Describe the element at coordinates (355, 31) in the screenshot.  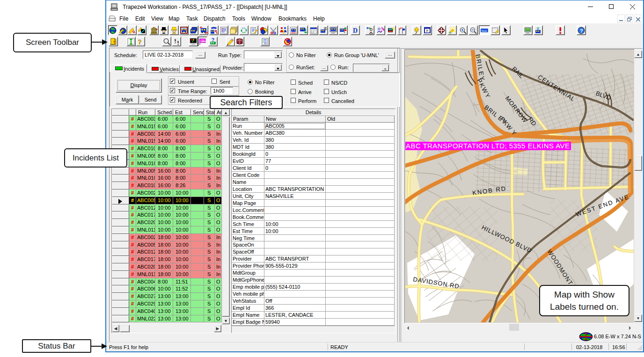
I see `svg-text: D` at that location.